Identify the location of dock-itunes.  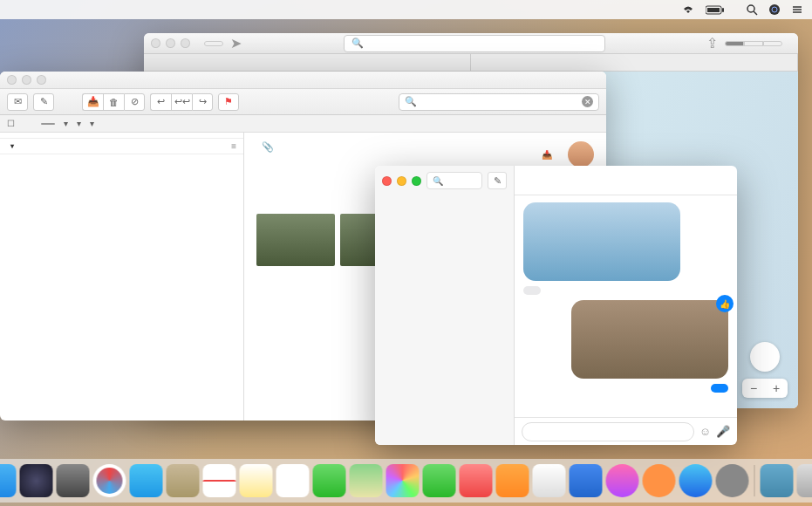
(622, 481).